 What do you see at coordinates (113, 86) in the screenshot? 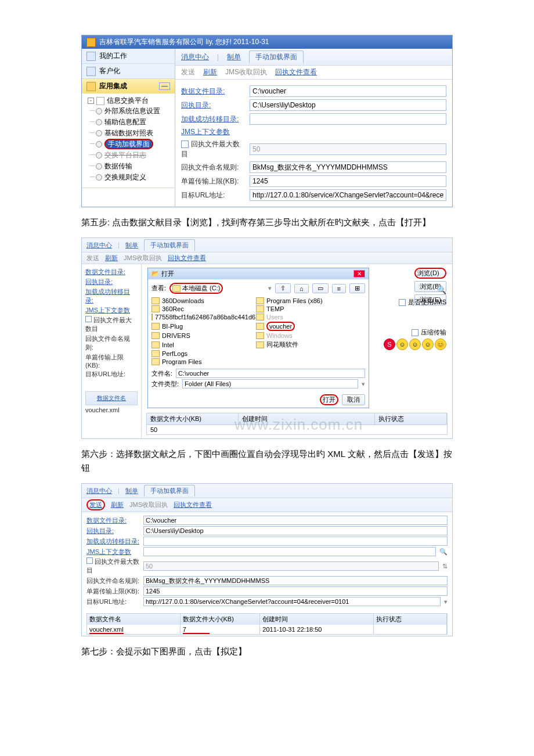
I see `nav-integration-label: 应用集成` at bounding box center [113, 86].